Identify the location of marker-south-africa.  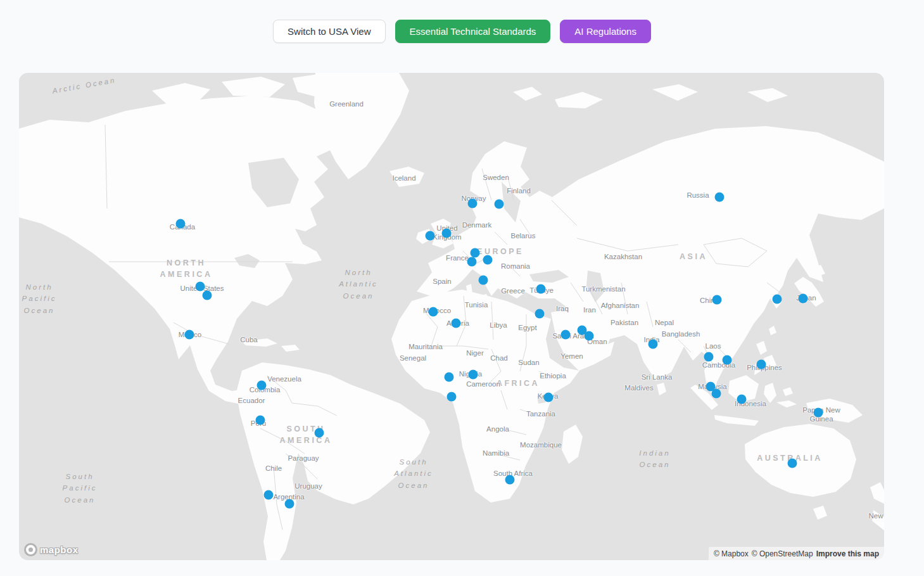
(510, 480).